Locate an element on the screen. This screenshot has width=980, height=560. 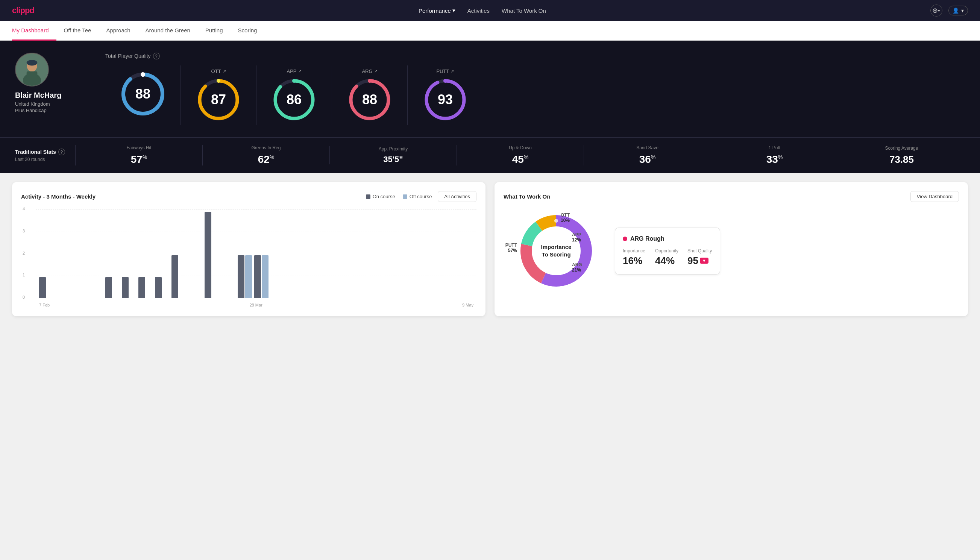
work-on-card: What To Work On View Dashboard is located at coordinates (731, 249).